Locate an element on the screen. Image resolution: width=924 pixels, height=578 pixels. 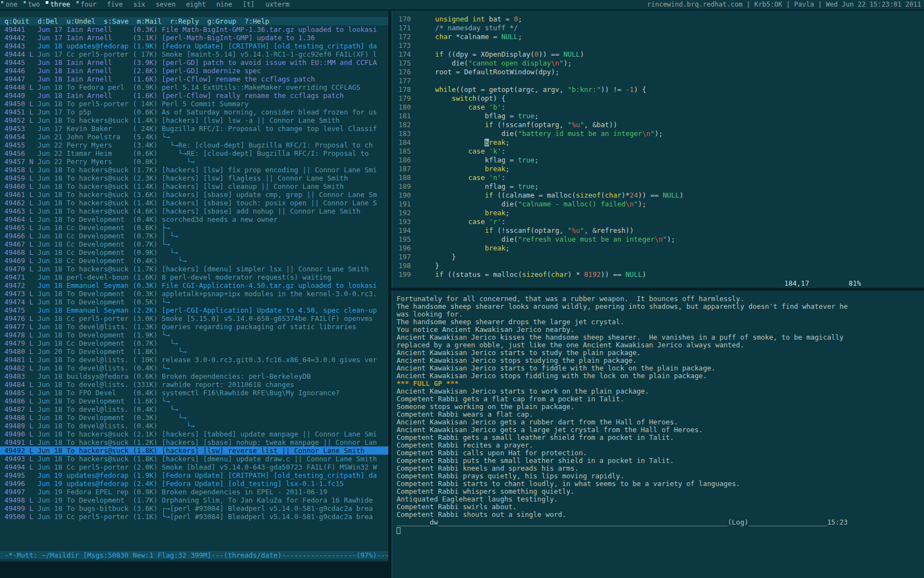
mutt-row: 49466 L Jun 18 Cc Development (0.7K) │ └… is located at coordinates (194, 236).